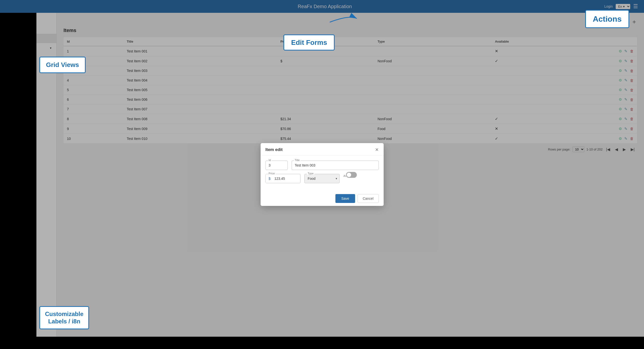 This screenshot has height=349, width=644. What do you see at coordinates (310, 173) in the screenshot?
I see `type-label: Type` at bounding box center [310, 173].